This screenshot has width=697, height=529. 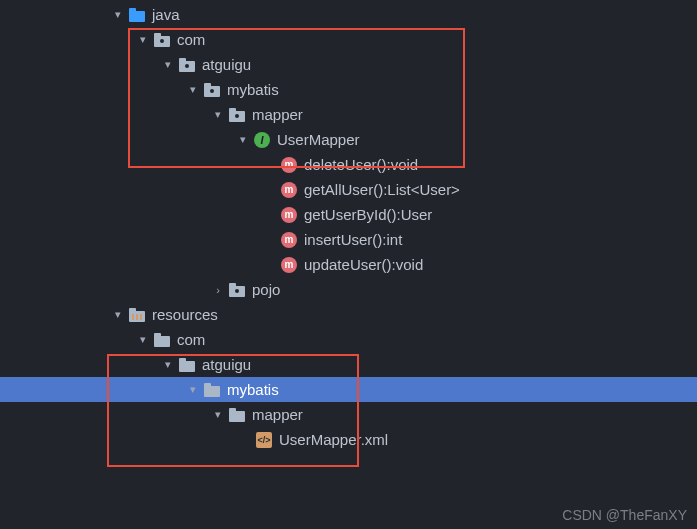 What do you see at coordinates (348, 14) in the screenshot?
I see `tree-node-java: ▾ java` at bounding box center [348, 14].